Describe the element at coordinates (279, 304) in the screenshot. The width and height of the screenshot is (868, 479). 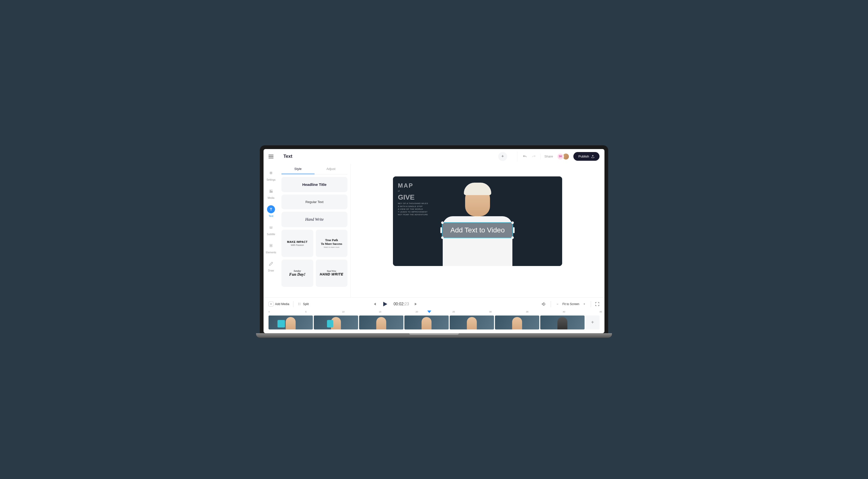
I see `add-media-button: + Add Media` at that location.